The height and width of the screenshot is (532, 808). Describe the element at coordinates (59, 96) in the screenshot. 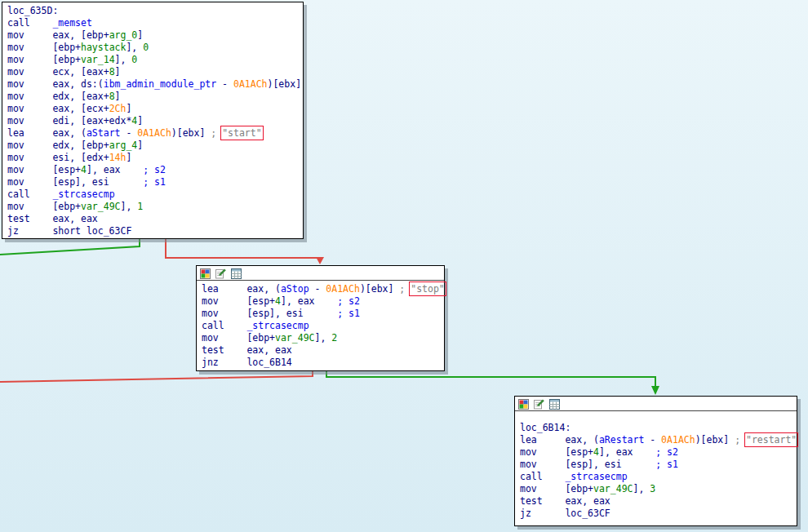

I see `asm-token: mov edx, [eax+` at that location.